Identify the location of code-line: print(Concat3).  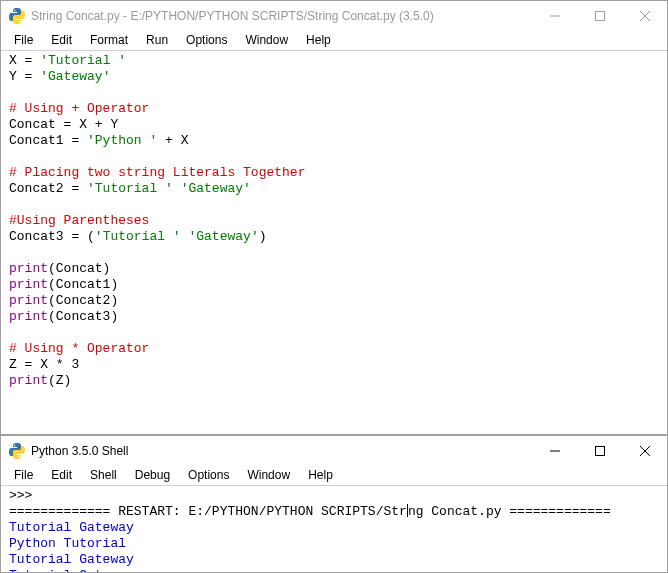
(334, 317).